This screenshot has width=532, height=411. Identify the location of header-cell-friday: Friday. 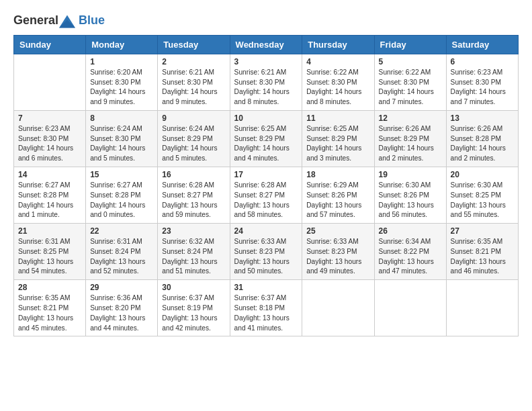
(410, 44).